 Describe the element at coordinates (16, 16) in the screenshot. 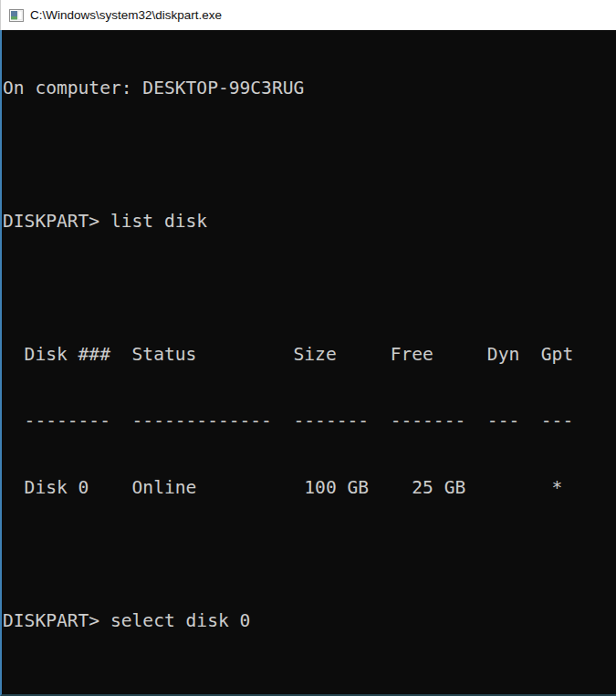

I see `console-app-icon` at that location.